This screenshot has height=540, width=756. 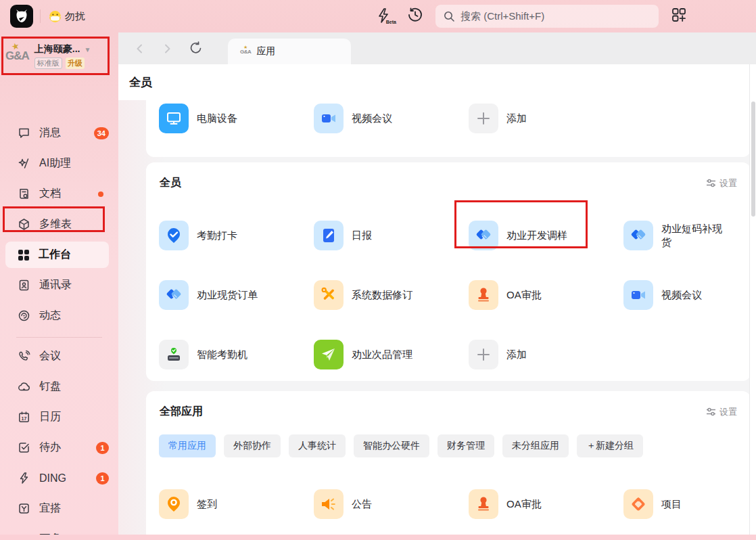 What do you see at coordinates (449, 16) in the screenshot?
I see `search-icon` at bounding box center [449, 16].